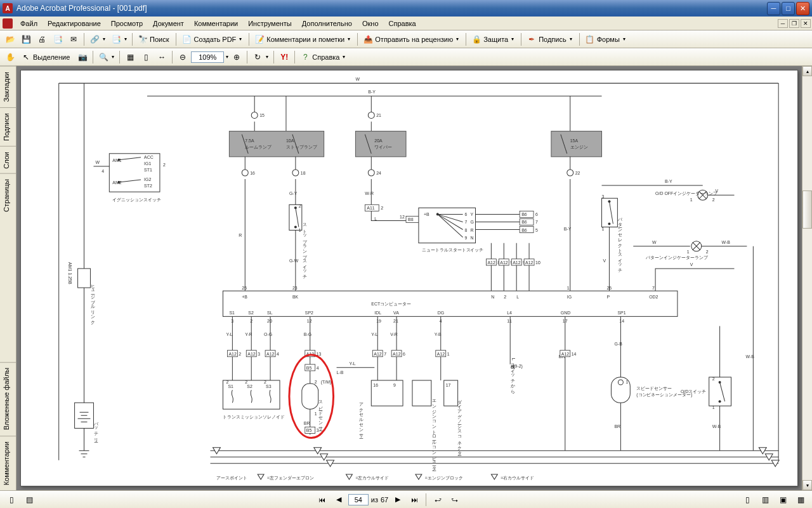 This screenshot has width=812, height=508. I want to click on help-button: ?Справка▾, so click(324, 57).